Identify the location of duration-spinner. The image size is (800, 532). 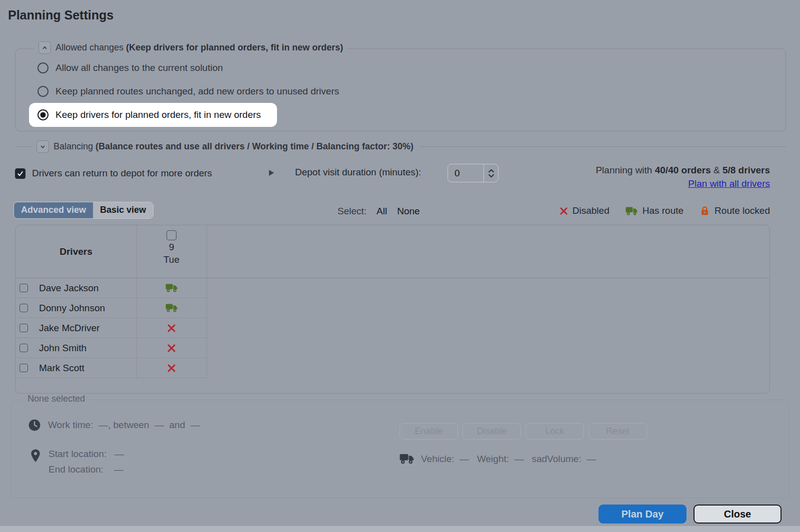
(491, 173).